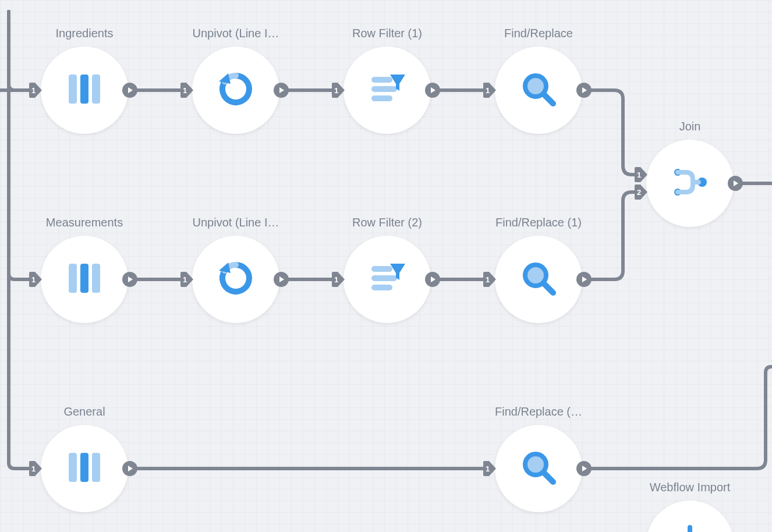 This screenshot has width=772, height=532. What do you see at coordinates (84, 469) in the screenshot?
I see `node-general: General 1` at bounding box center [84, 469].